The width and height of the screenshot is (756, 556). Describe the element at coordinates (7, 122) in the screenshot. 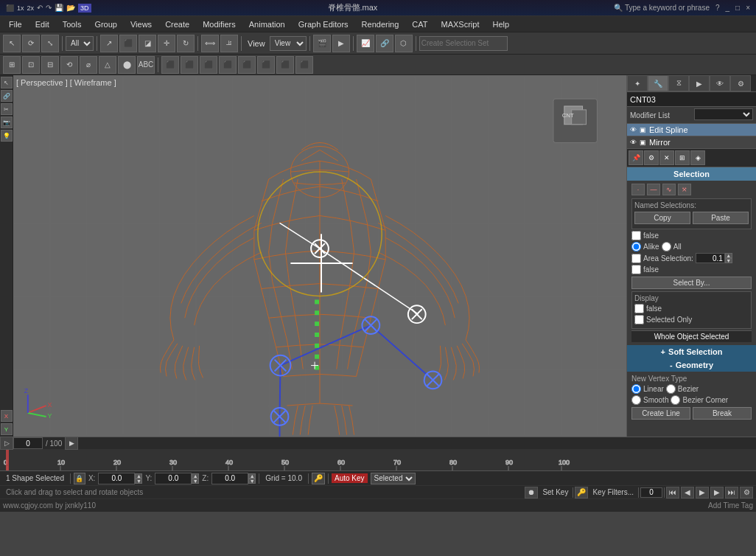

I see `lt-camera: 📷` at that location.